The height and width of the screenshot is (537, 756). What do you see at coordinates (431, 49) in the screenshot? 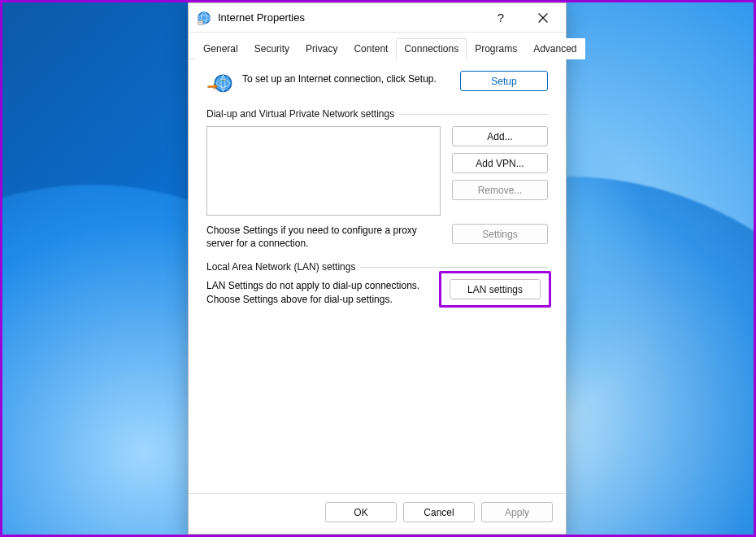
I see `tab-connections: Connections` at bounding box center [431, 49].